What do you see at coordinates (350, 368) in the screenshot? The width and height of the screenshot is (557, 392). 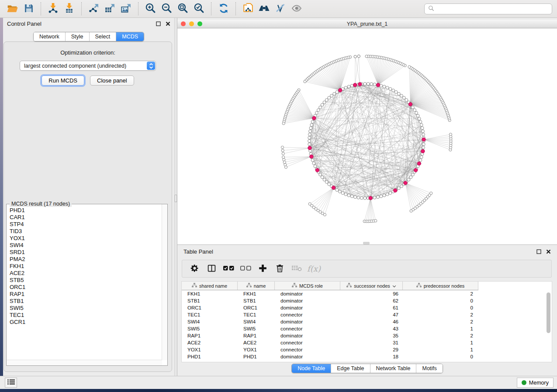 I see `tab-edge-table: Edge Table` at bounding box center [350, 368].